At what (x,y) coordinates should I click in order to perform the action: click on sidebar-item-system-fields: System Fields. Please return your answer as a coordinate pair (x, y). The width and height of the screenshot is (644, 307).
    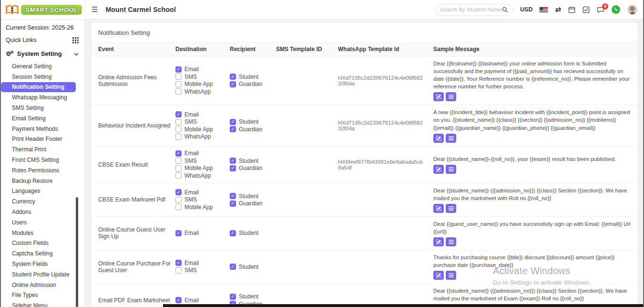
    Looking at the image, I should click on (42, 264).